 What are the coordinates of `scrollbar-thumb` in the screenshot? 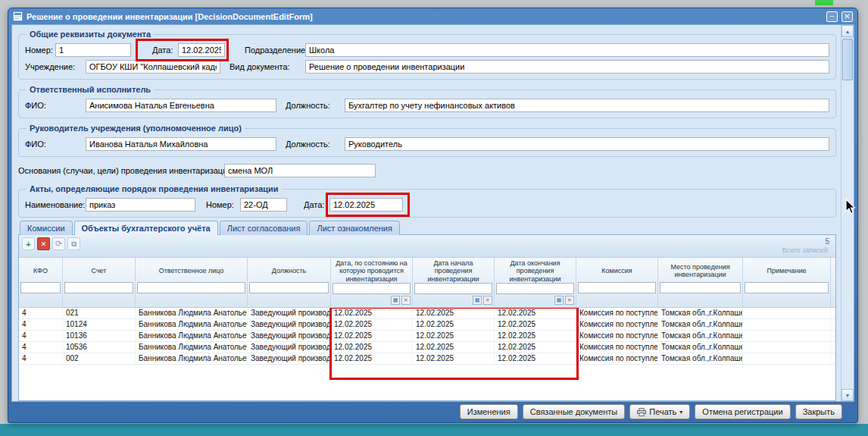 It's located at (848, 59).